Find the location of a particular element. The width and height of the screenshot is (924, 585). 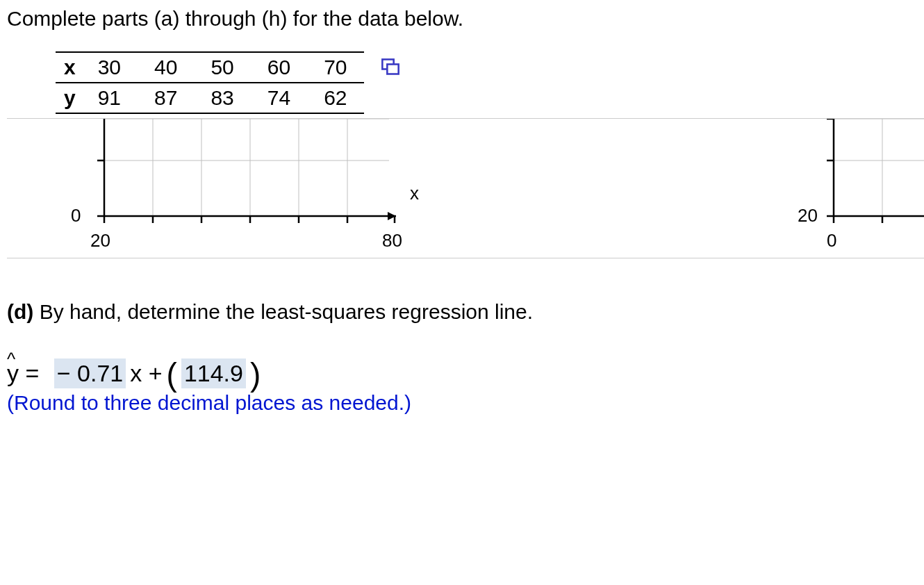

rounding-note: (Round to three decimal places as needed… is located at coordinates (465, 403).